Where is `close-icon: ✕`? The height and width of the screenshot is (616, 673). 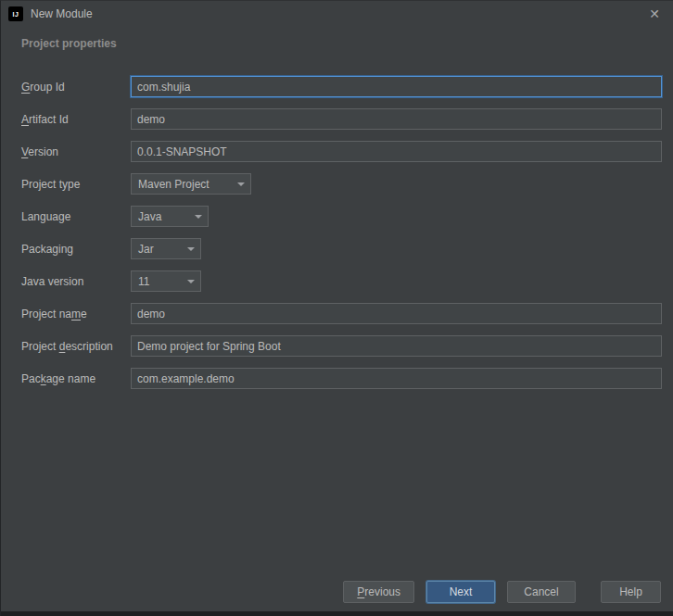
close-icon: ✕ is located at coordinates (654, 14).